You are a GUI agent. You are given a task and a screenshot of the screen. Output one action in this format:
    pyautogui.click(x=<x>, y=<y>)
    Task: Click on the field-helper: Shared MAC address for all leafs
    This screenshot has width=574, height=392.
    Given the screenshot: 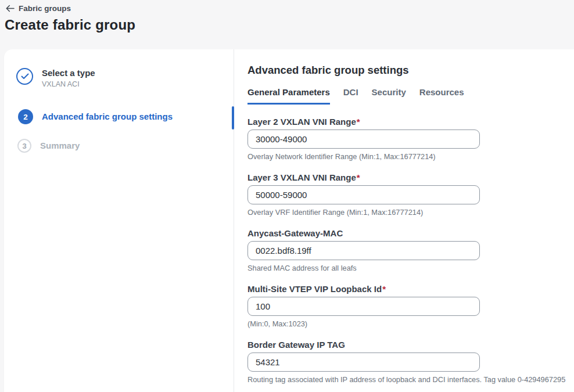 What is the action you would take?
    pyautogui.click(x=410, y=268)
    